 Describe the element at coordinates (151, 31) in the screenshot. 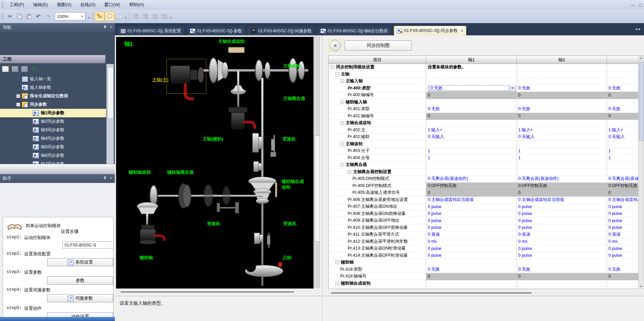

I see `tab-1: 01:FX5-80SSC-S[]-系统配置` at that location.